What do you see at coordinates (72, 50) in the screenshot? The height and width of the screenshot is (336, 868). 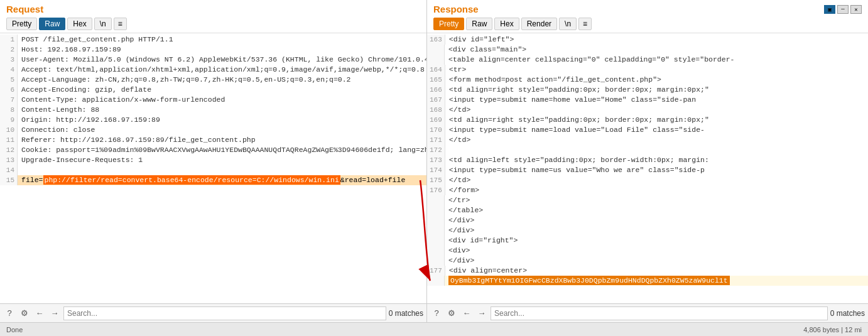 I see `line-content: Host: 192.168.97.159:89` at bounding box center [72, 50].